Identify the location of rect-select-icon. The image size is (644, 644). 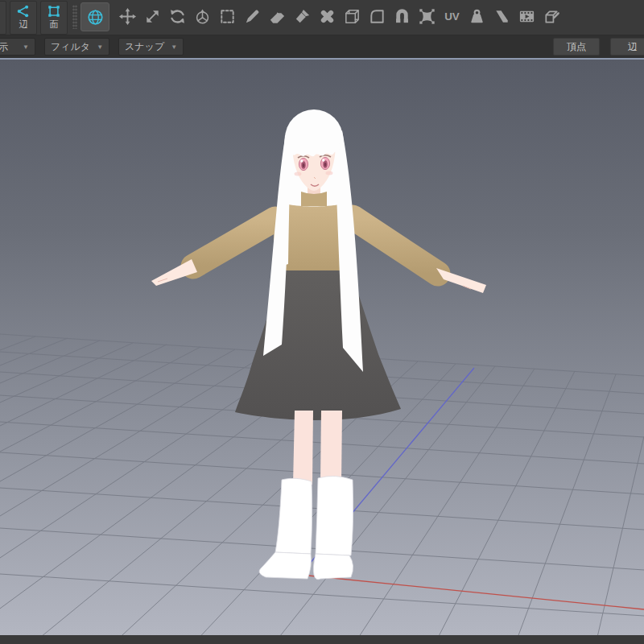
(227, 16).